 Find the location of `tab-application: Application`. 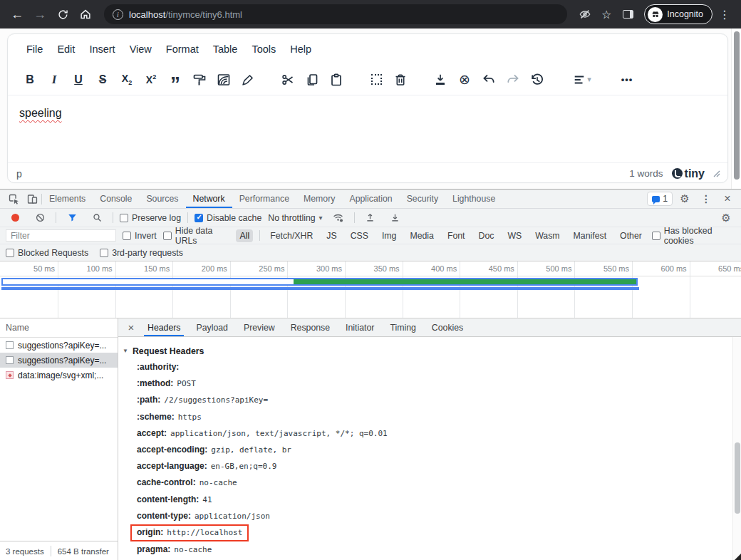

tab-application: Application is located at coordinates (370, 199).